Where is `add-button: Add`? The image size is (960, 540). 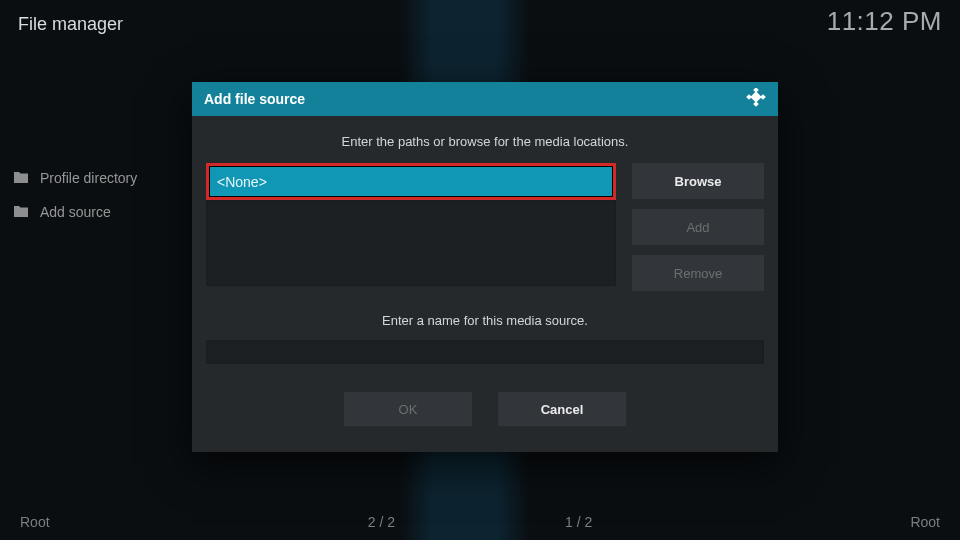 add-button: Add is located at coordinates (698, 227).